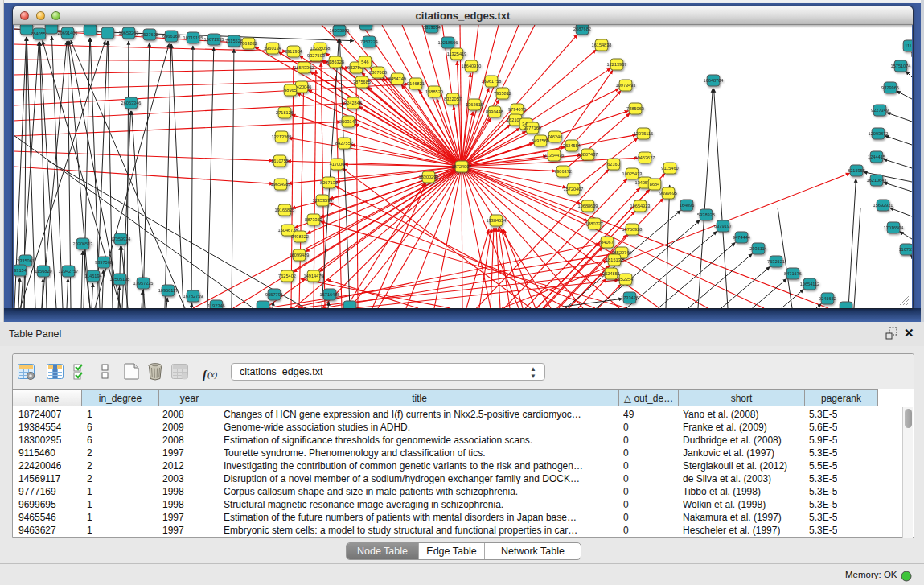 This screenshot has height=585, width=924. I want to click on svg-text: 1362615, so click(474, 105).